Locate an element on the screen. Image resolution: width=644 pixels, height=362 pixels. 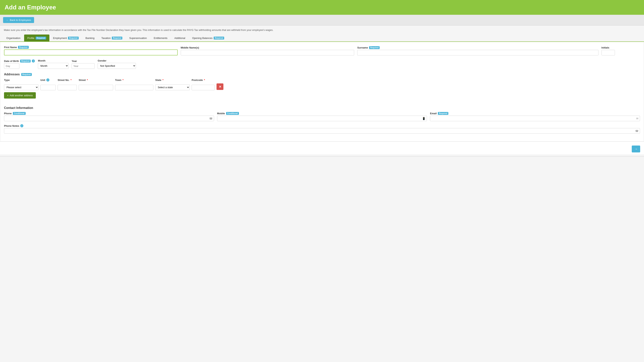
surname-group: Surname Required is located at coordinates (478, 51).